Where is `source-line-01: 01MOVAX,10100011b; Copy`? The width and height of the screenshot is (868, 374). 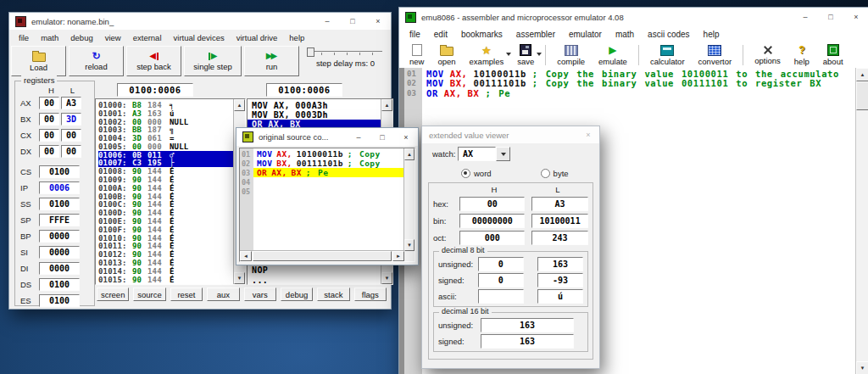
source-line-01: 01MOVAX,10100011b; Copy is located at coordinates (322, 154).